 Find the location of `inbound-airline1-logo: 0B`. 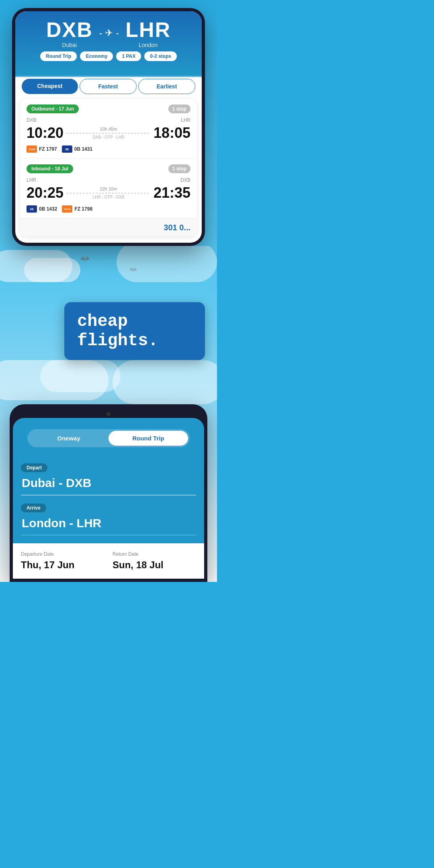

inbound-airline1-logo: 0B is located at coordinates (32, 209).